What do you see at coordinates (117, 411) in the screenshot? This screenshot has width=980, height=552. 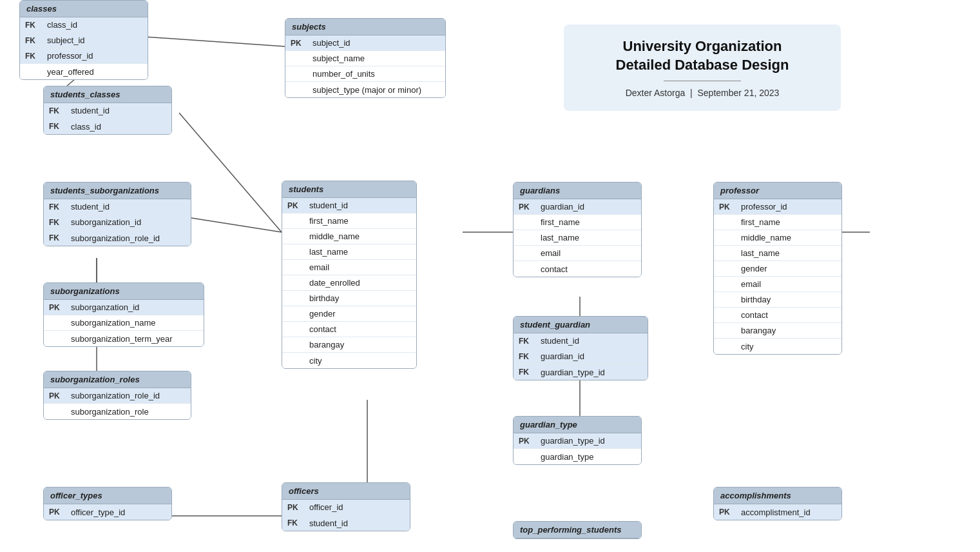 I see `table-row: suborganization_role` at bounding box center [117, 411].